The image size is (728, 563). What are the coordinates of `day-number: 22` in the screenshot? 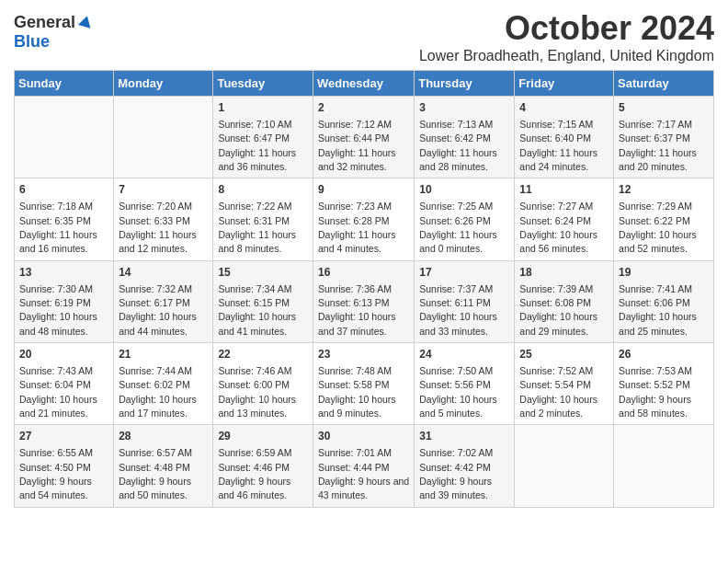 It's located at (263, 355).